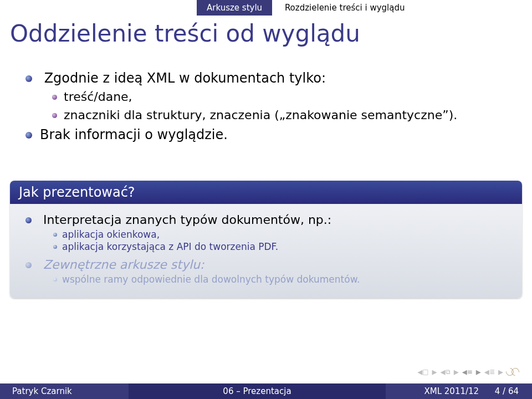  Describe the element at coordinates (270, 96) in the screenshot. I see `body-item: Zgodnie z ideą XML w dokumentach tylko: …` at that location.